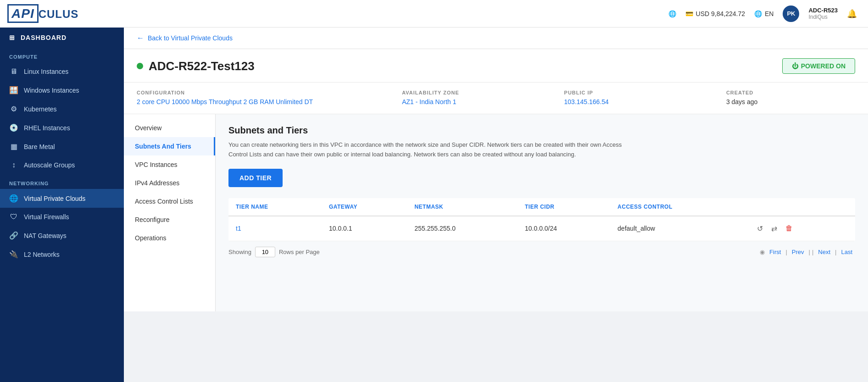 The width and height of the screenshot is (868, 382). What do you see at coordinates (170, 183) in the screenshot?
I see `nav-item-ipv4-addresses: IPv4 Addresses` at bounding box center [170, 183].